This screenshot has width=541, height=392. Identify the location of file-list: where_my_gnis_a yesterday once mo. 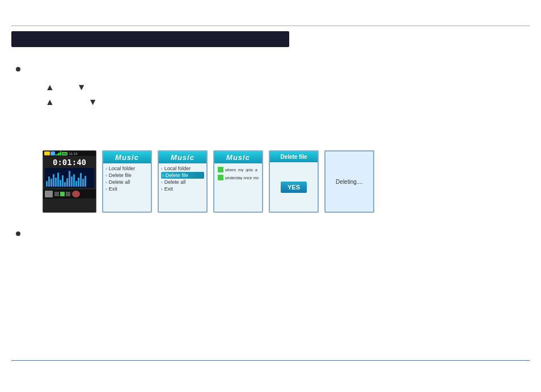
(238, 174).